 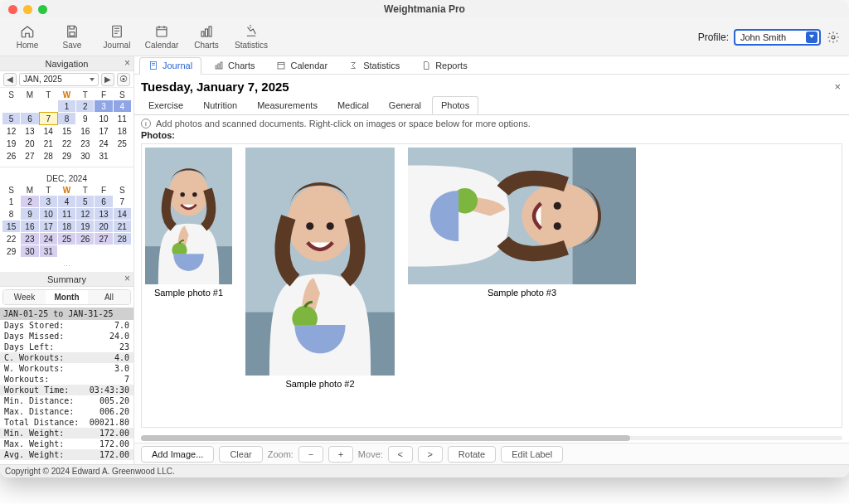 What do you see at coordinates (124, 80) in the screenshot?
I see `month-today-button: ⦿` at bounding box center [124, 80].